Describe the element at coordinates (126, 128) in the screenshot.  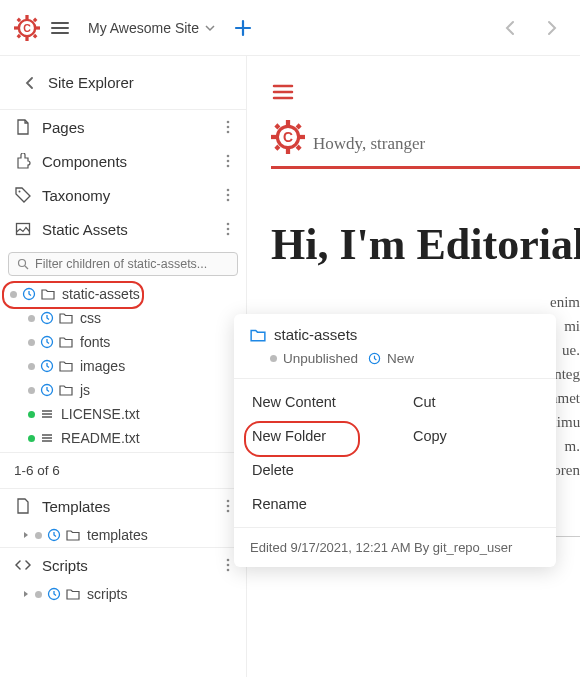
I see `nav-item-label: Pages` at that location.